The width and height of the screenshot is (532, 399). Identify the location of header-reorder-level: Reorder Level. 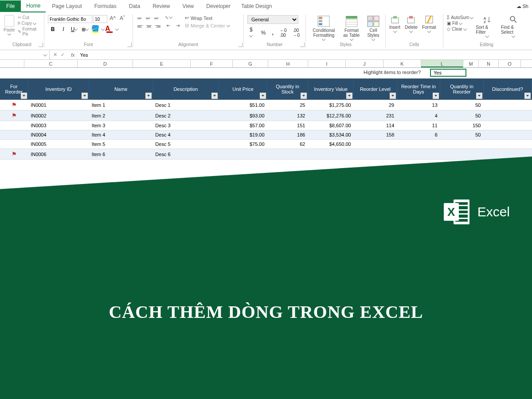
(376, 89).